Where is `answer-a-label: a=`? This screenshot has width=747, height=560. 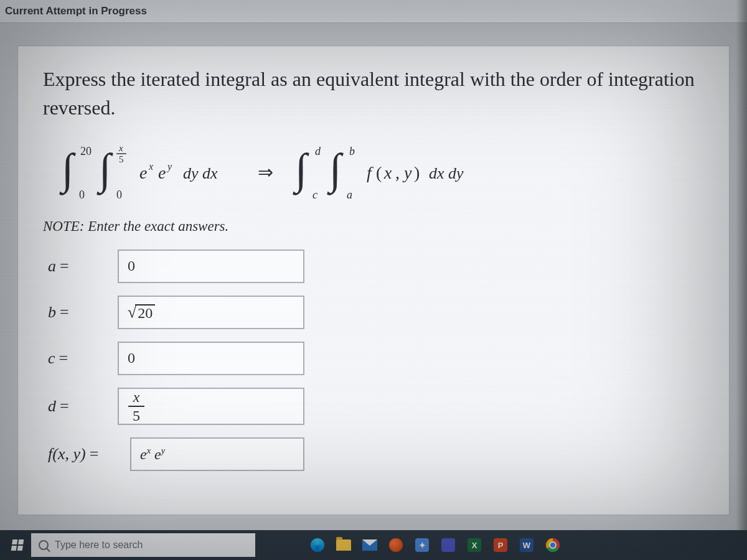
answer-a-label: a= is located at coordinates (80, 266).